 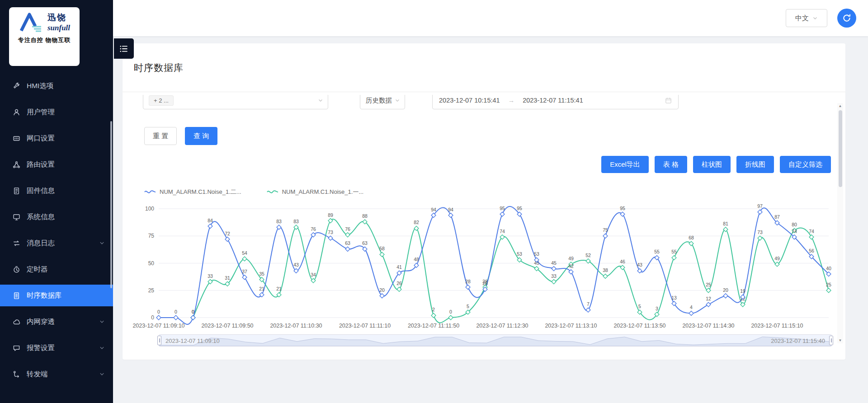 I want to click on svg-text: 43, so click(x=296, y=265).